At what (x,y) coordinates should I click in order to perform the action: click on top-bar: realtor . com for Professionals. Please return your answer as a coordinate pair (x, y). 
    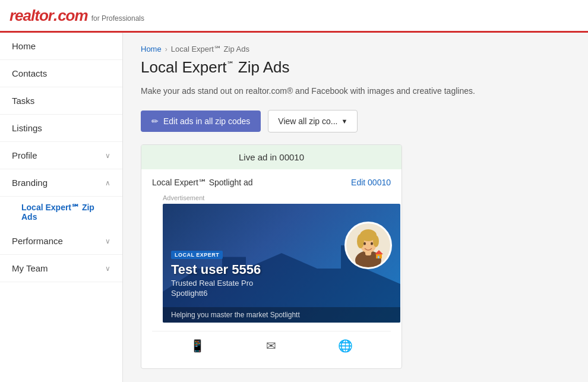
    Looking at the image, I should click on (294, 17).